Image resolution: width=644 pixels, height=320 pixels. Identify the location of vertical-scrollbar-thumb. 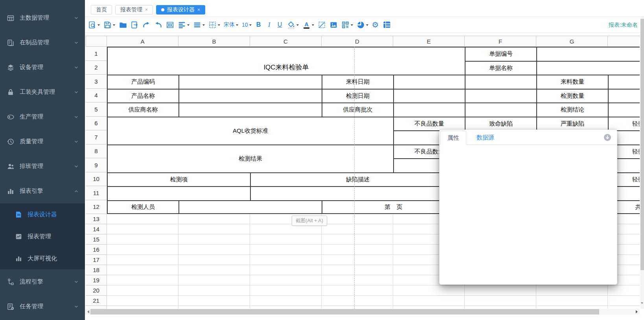
(642, 144).